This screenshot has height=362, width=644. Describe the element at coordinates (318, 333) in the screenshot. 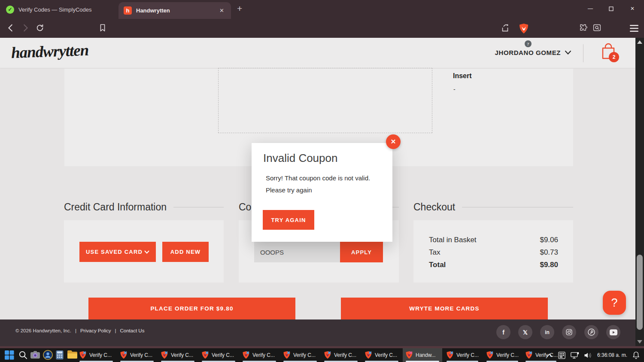

I see `site-footer: © 2026 Handwrytten, Inc. | Privacy Polic…` at that location.